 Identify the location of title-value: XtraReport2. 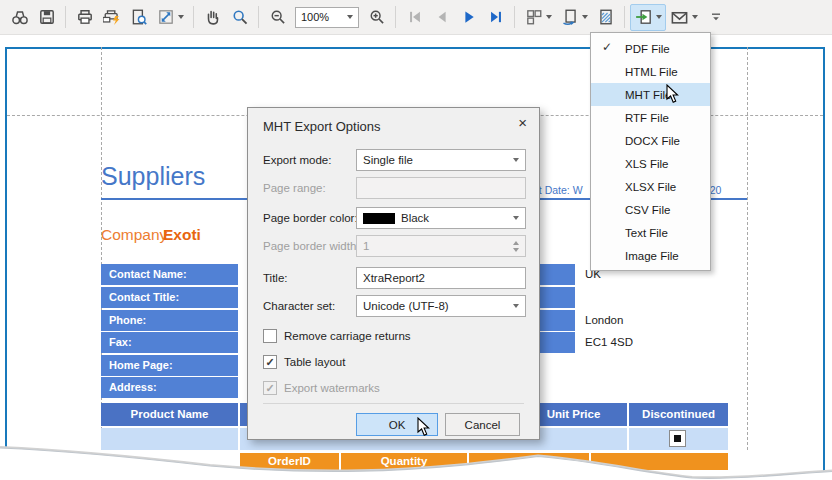
(394, 278).